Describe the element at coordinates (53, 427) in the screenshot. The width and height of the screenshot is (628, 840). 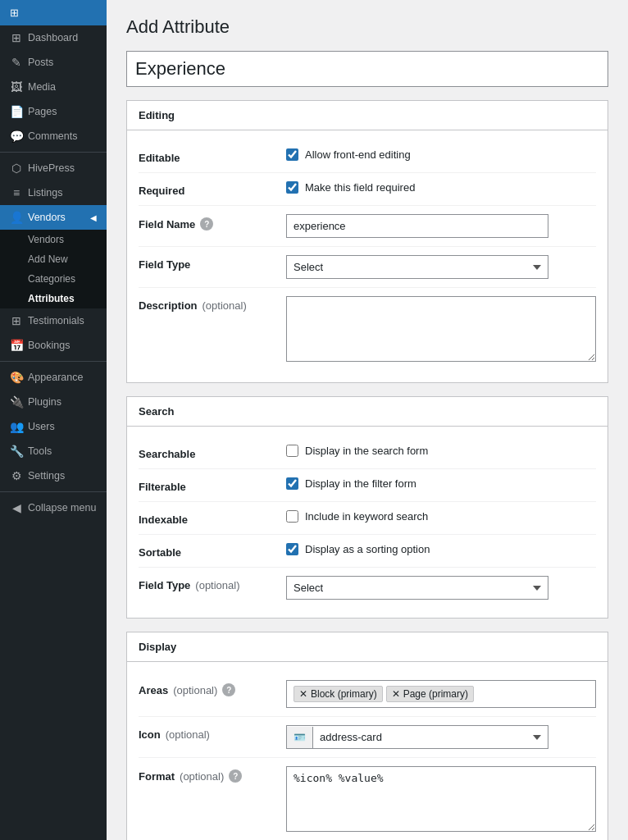
I see `sidebar-item-users: 👥 Users` at that location.